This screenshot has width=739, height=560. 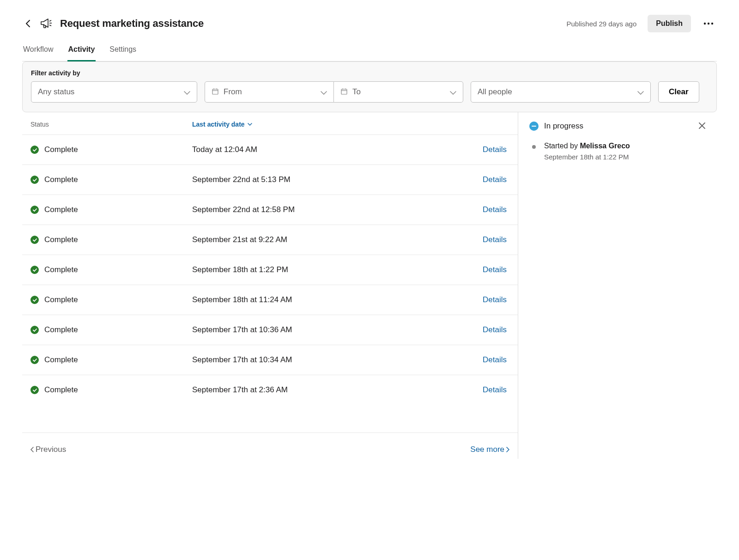 I want to click on more-actions-button, so click(x=709, y=24).